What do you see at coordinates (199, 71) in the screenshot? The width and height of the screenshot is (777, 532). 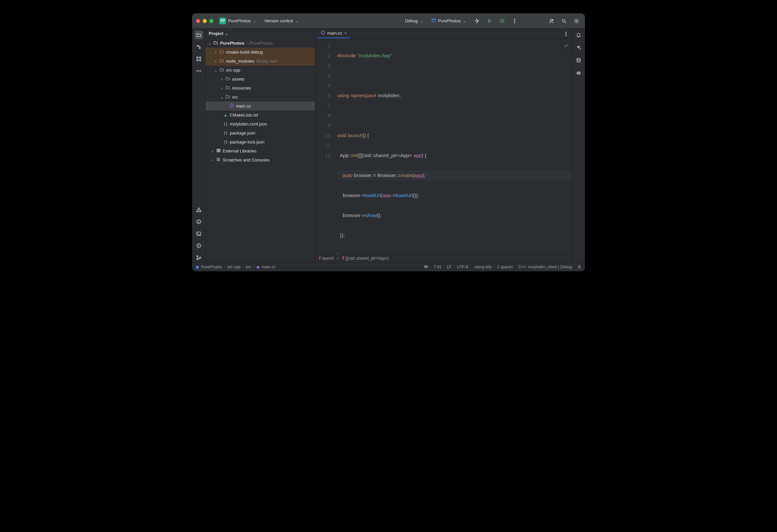 I see `more-tools-button` at bounding box center [199, 71].